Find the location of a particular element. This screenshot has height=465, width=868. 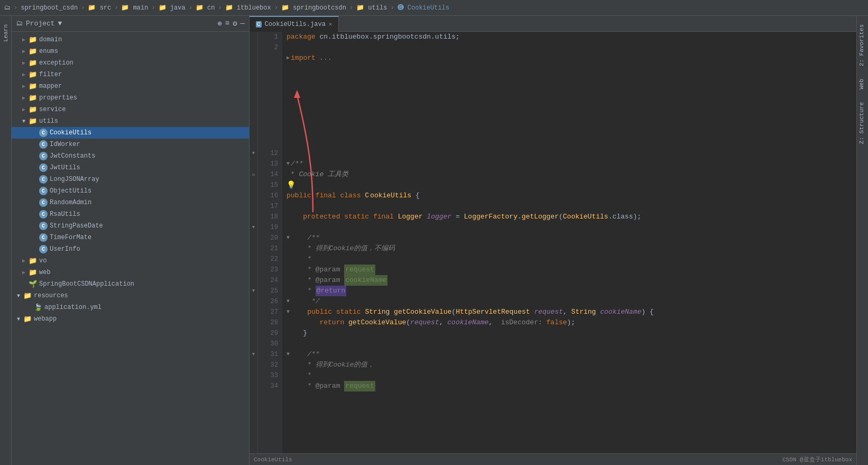

breadcrumb-utils: 📁 utils is located at coordinates (372, 7).